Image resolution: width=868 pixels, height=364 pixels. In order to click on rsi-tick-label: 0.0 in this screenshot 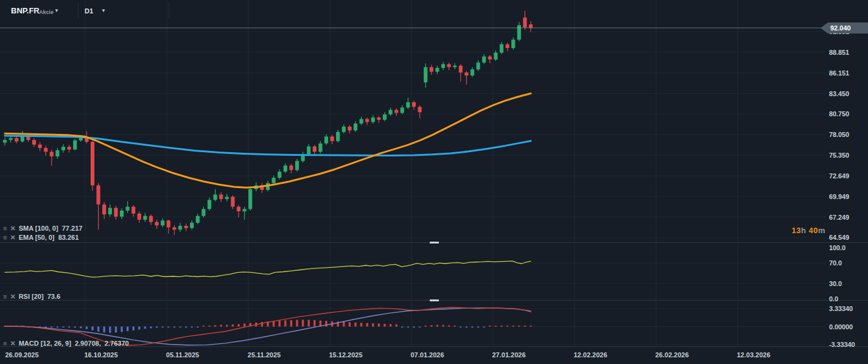, I will do `click(834, 299)`.